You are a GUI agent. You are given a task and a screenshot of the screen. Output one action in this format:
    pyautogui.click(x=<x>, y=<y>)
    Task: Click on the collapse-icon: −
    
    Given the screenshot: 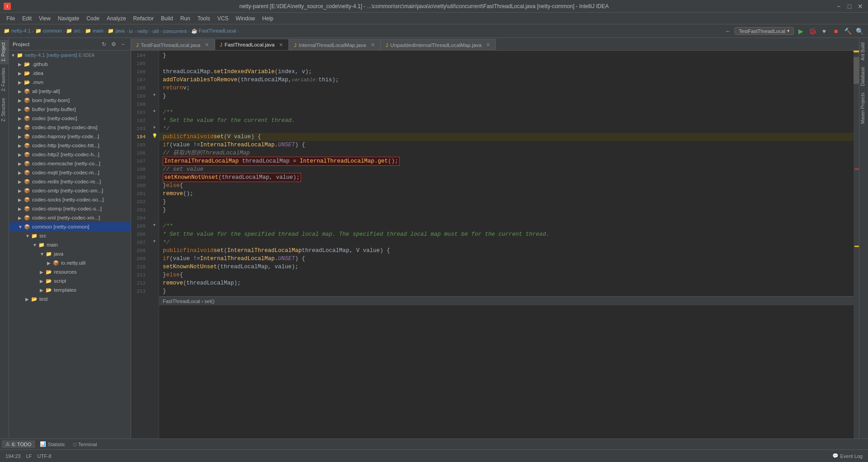 What is the action you would take?
    pyautogui.click(x=123, y=44)
    